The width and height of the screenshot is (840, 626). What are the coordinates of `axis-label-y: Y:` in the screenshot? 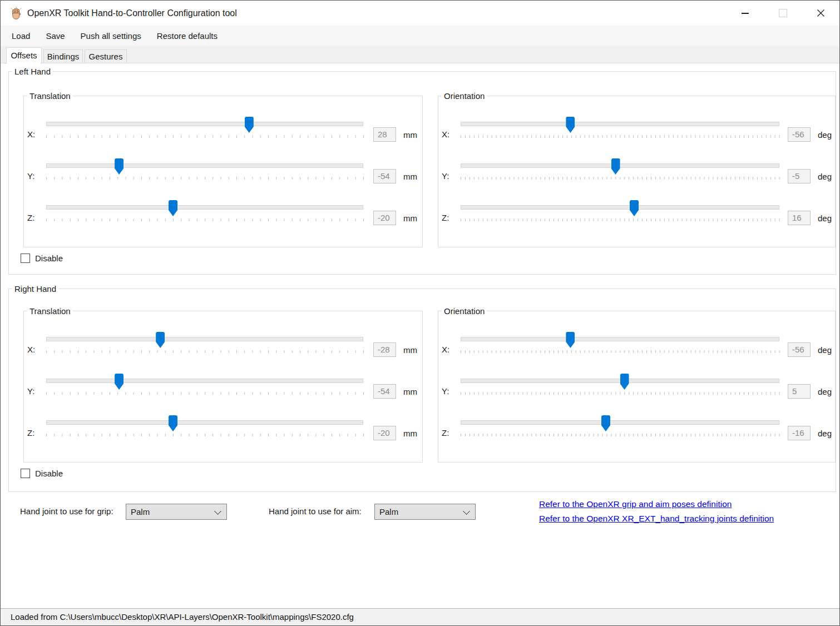 It's located at (445, 176).